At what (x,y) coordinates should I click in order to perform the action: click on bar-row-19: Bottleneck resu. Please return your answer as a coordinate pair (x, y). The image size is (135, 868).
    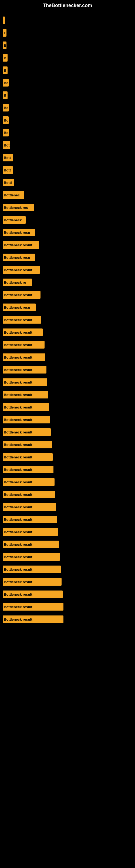
    Looking at the image, I should click on (68, 257).